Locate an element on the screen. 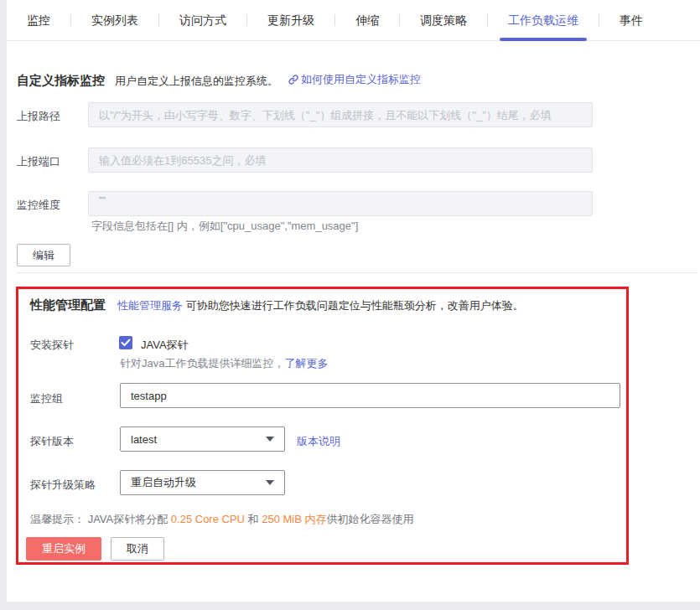 The height and width of the screenshot is (610, 700). probe-hint-text: 针对Java工作负载提供详细监控， is located at coordinates (202, 364).